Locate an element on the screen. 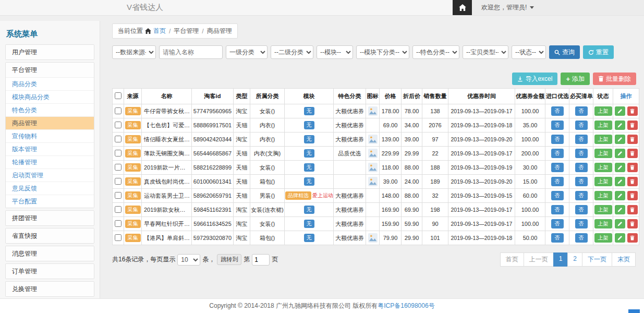  sidebar-item: 用户管理 is located at coordinates (50, 52).